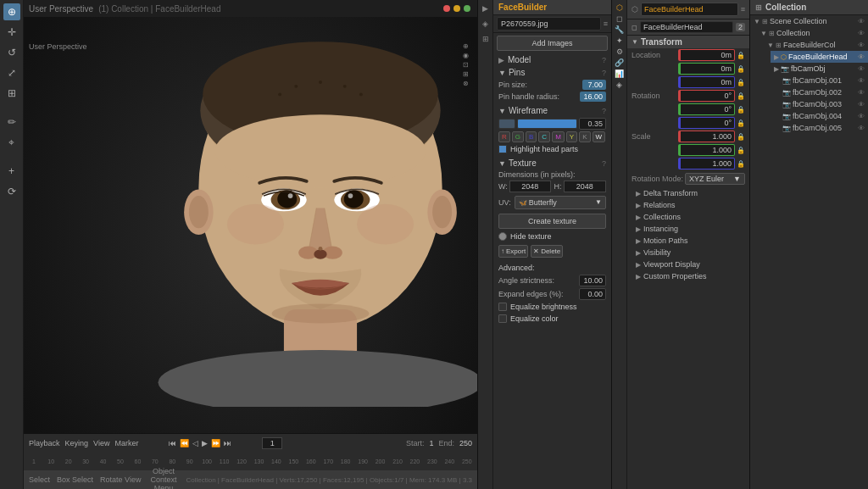 The image size is (868, 489). What do you see at coordinates (503, 236) in the screenshot?
I see `fb-hide-texture-circle` at bounding box center [503, 236].